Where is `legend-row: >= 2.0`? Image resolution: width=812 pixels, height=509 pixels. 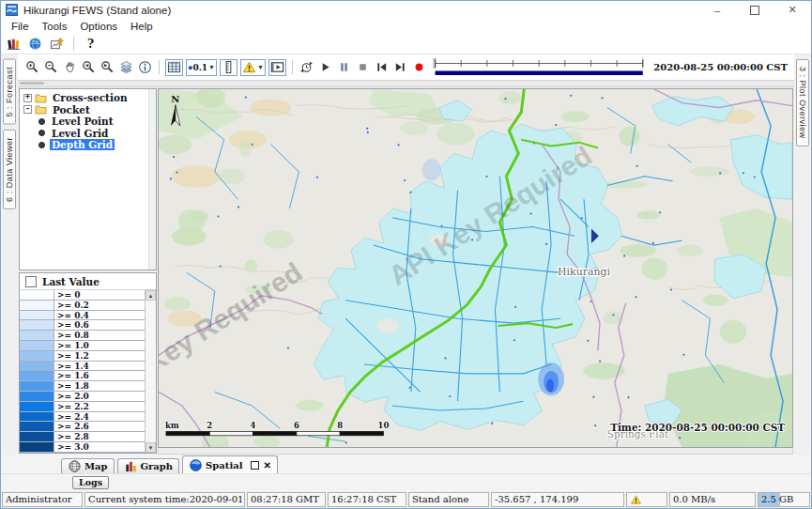 legend-row: >= 2.0 is located at coordinates (83, 396).